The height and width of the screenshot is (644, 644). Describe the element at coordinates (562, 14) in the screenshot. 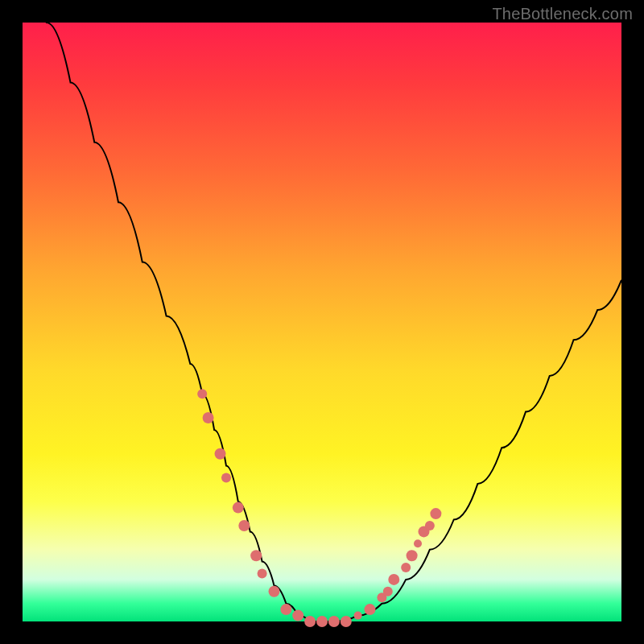

I see `attribution-text: TheBottleneck.com` at that location.